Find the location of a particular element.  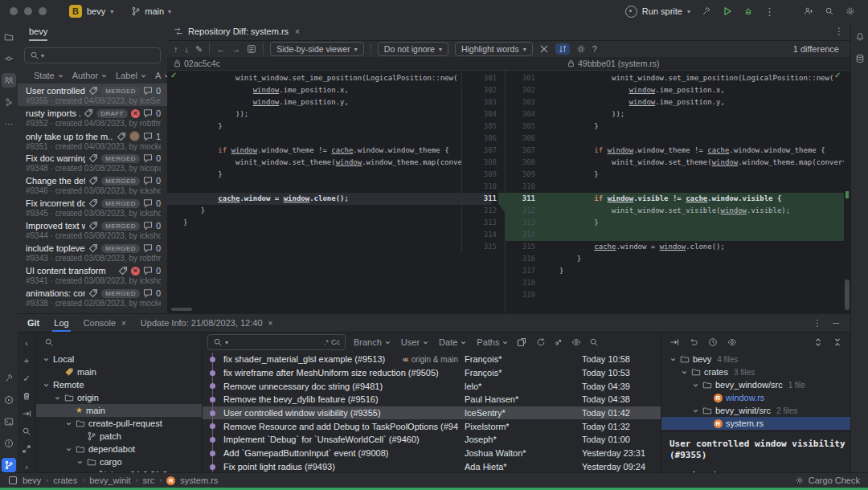

search-branches-icon is located at coordinates (27, 431).